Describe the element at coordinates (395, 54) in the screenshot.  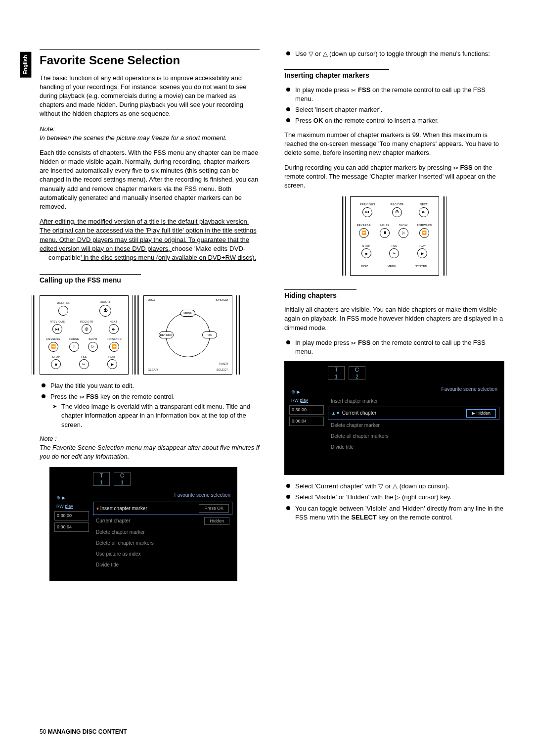
I see `continue-list: Use ▽ or △ (down up cursor) to toggle th…` at that location.